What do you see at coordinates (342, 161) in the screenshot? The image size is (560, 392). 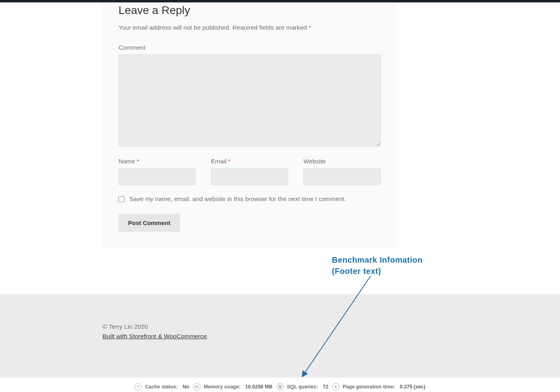 I see `website-label: Website` at bounding box center [342, 161].